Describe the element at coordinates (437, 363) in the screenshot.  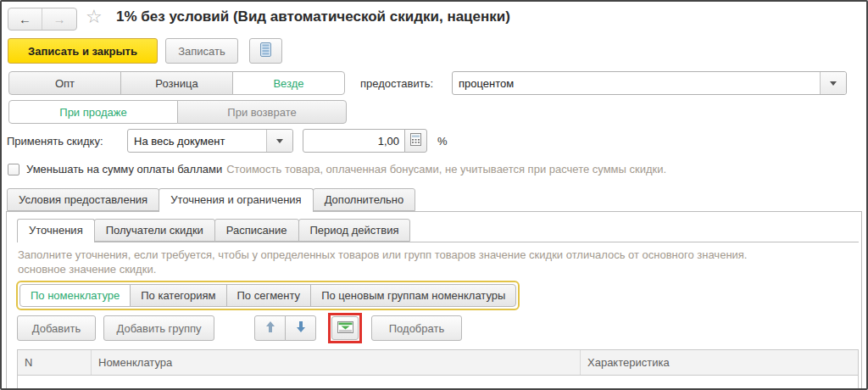
I see `table-header-row: N Номенклатура Характеристика` at that location.